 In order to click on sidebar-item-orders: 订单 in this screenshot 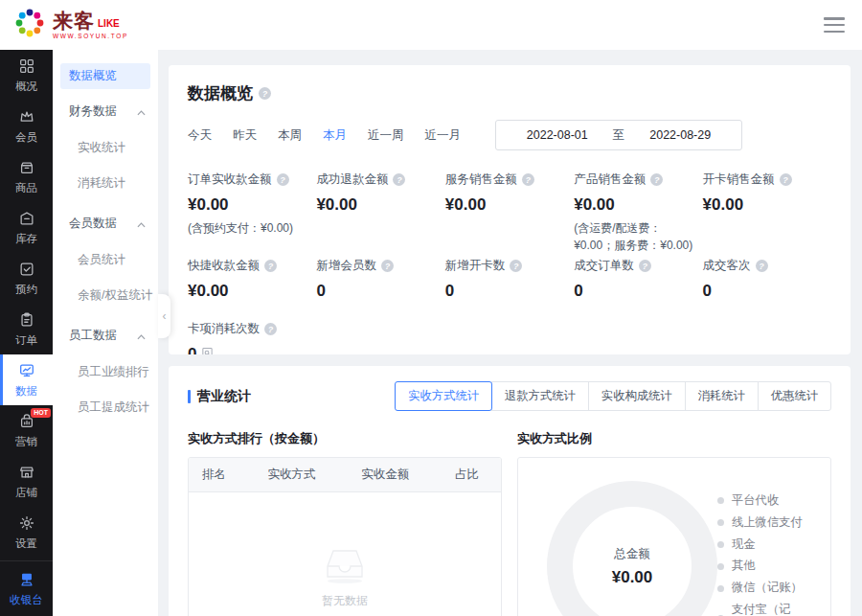, I will do `click(27, 330)`.